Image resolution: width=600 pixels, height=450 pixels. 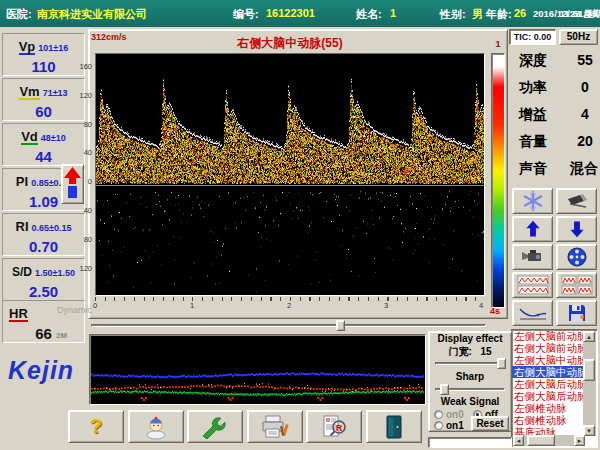 I want to click on scroll-left-icon: ◄, so click(x=518, y=440).